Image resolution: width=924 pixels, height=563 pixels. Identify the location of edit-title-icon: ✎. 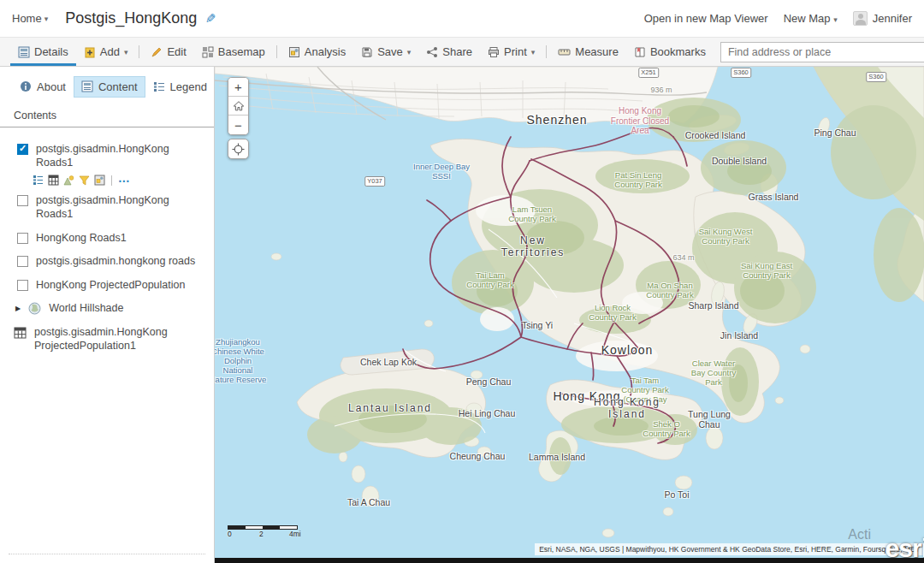
(210, 19).